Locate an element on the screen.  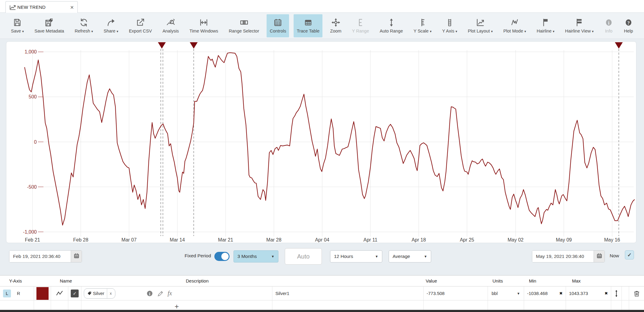
tag-remove-icon: x is located at coordinates (111, 293).